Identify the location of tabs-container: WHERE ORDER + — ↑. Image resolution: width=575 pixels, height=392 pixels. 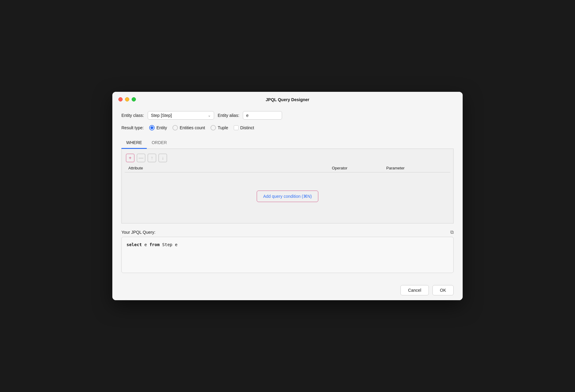
(288, 180).